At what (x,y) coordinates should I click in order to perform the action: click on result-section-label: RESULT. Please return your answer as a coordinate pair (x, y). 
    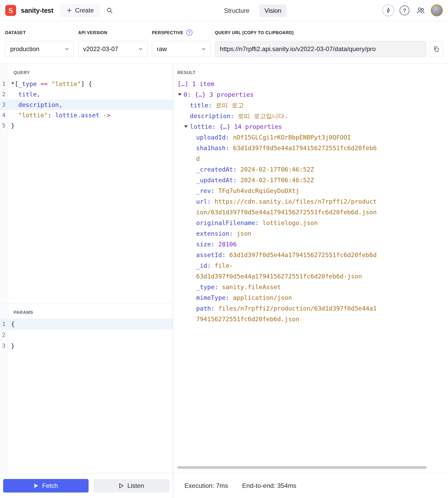
    Looking at the image, I should click on (313, 73).